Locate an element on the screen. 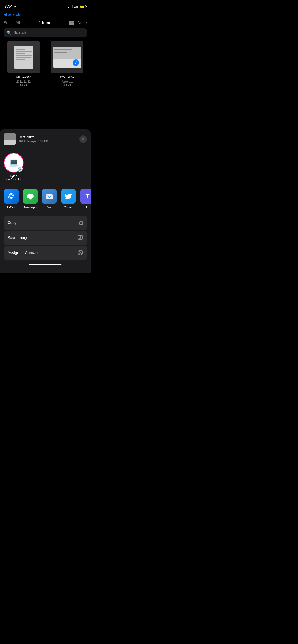 The width and height of the screenshot is (298, 644). search-icon: 🔍 is located at coordinates (9, 33).